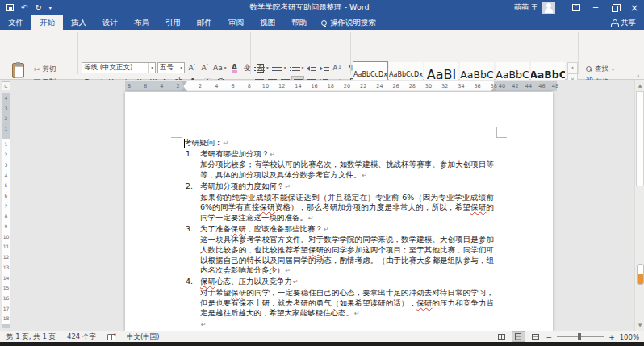 The height and width of the screenshot is (346, 644). Describe the element at coordinates (600, 69) in the screenshot. I see `find-button: 查找 ▾` at that location.